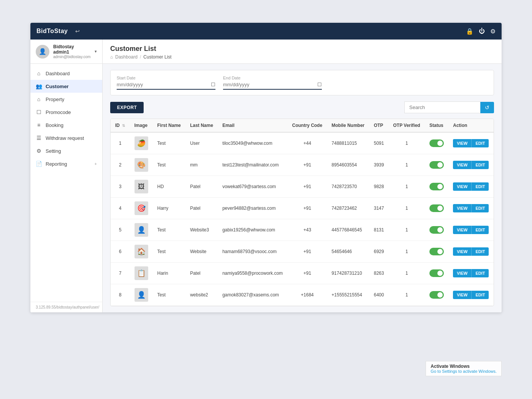  Describe the element at coordinates (348, 252) in the screenshot. I see `cell-mobile: 54654646` at that location.